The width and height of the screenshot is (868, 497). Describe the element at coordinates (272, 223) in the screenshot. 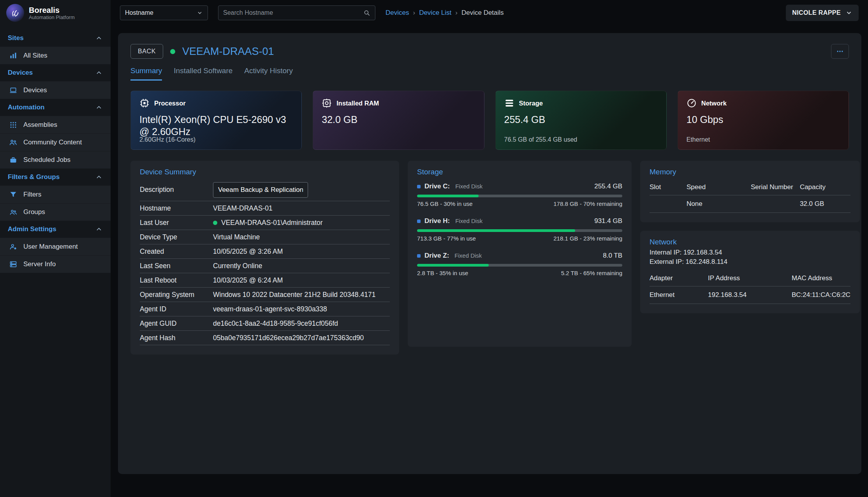

I see `row-value: VEEAM-DRAAS-01\Administrator` at that location.